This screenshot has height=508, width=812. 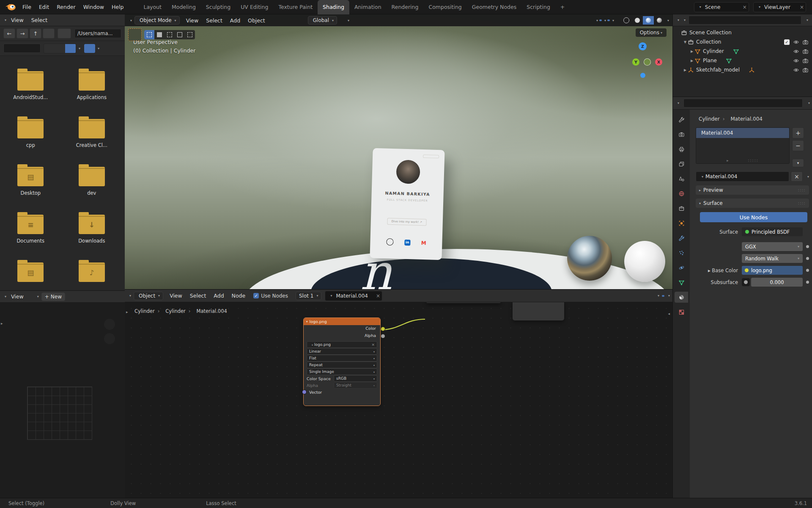 I want to click on outliner-item-label: Cylinder, so click(x=713, y=51).